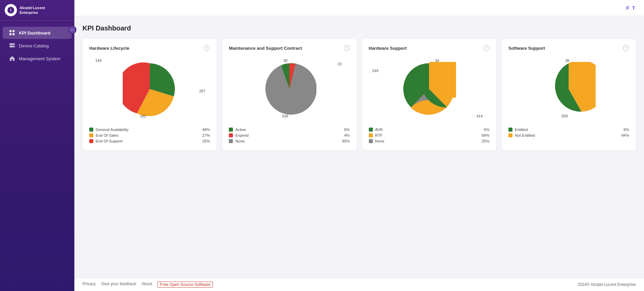 The image size is (644, 291). I want to click on software-support-card: Software Support ? 38 559 Entitled, so click(569, 95).